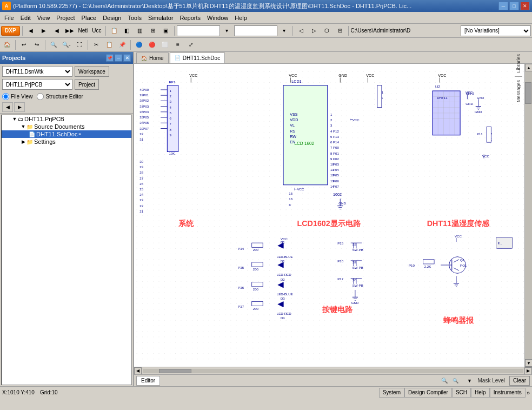  Describe the element at coordinates (66, 134) in the screenshot. I see `tree-schdoc: 📄 DHT11.SchDoc ≡` at that location.